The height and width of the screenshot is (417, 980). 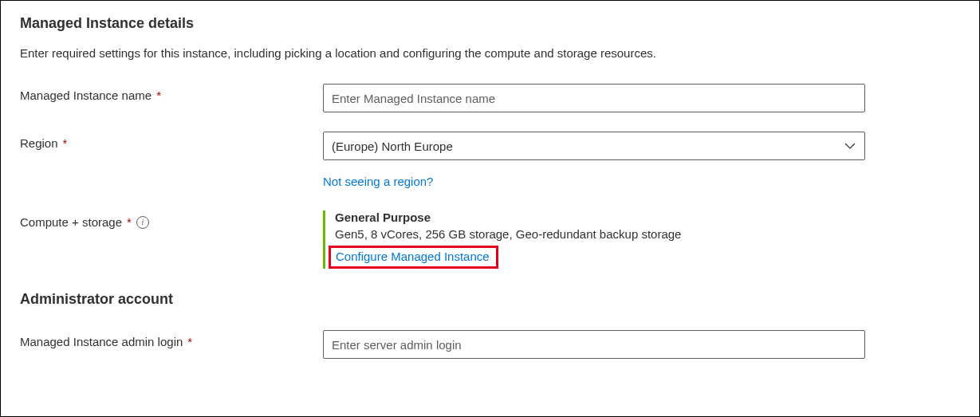 I want to click on label-col: Managed Instance name *, so click(x=171, y=92).